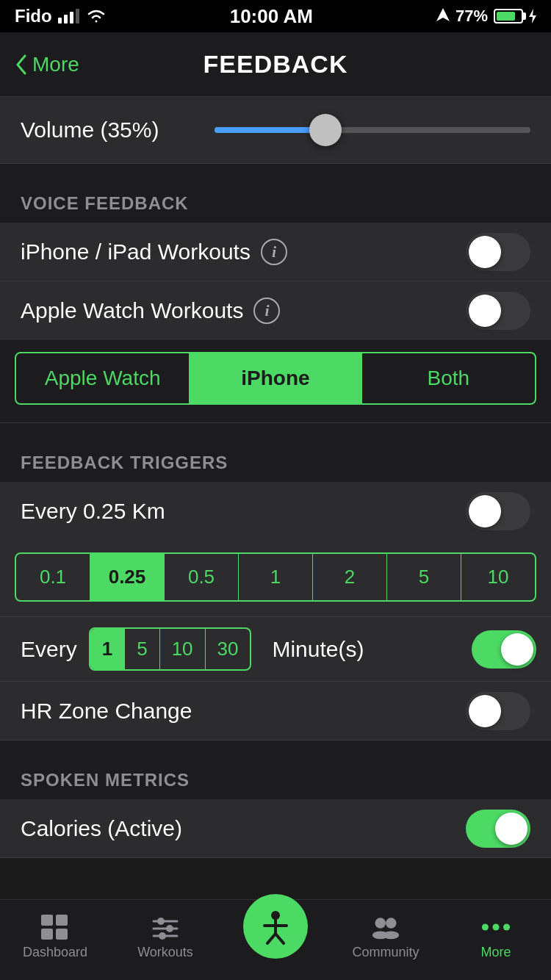  I want to click on iphone-info-icon: i, so click(274, 252).